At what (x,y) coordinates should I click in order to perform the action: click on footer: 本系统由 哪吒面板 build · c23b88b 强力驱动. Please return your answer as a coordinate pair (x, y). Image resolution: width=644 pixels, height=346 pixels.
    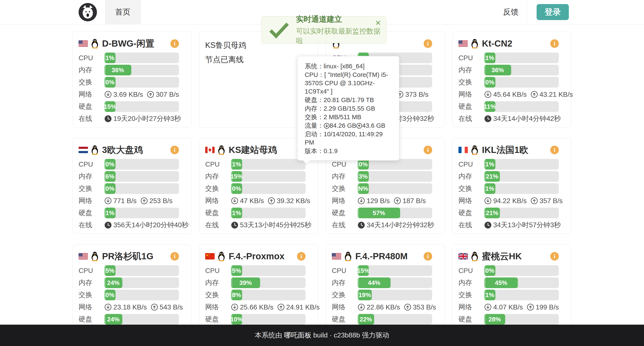
    Looking at the image, I should click on (322, 336).